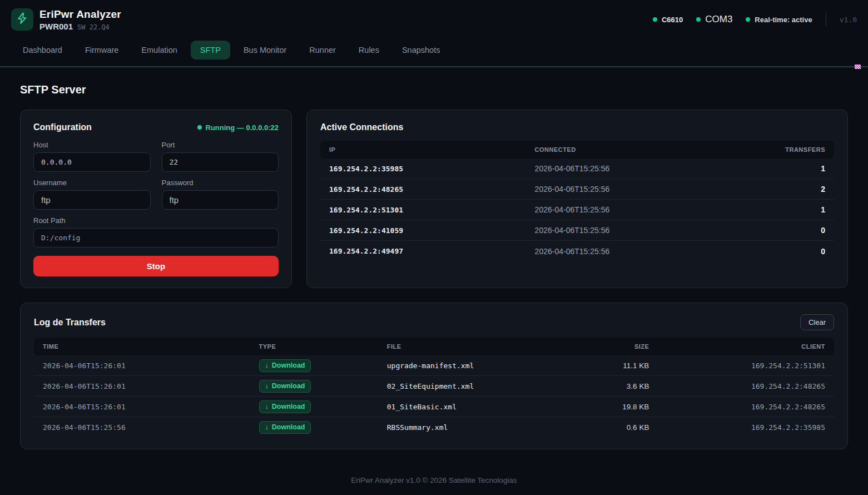  I want to click on status-com-label: COM3, so click(718, 19).